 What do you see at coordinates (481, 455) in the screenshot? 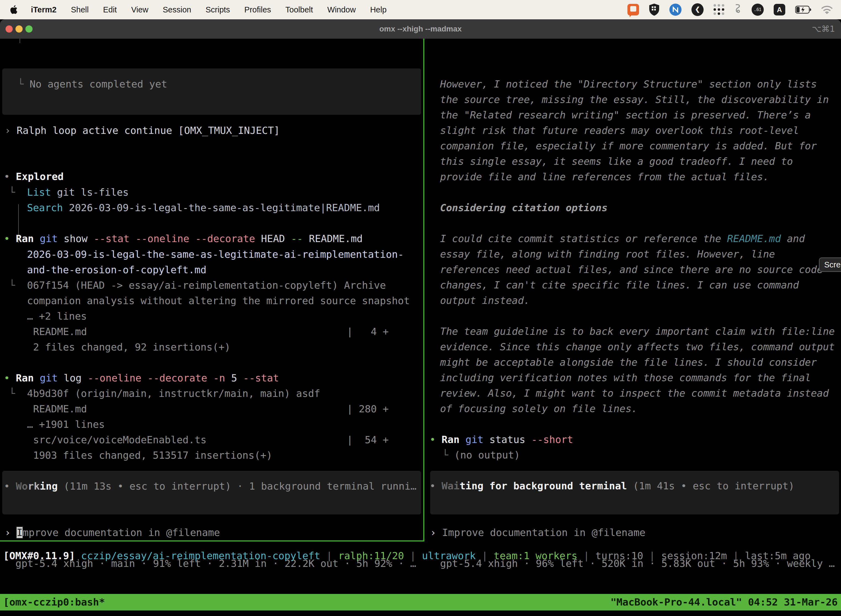
I see `no-output-line: └ (no output)` at bounding box center [481, 455].